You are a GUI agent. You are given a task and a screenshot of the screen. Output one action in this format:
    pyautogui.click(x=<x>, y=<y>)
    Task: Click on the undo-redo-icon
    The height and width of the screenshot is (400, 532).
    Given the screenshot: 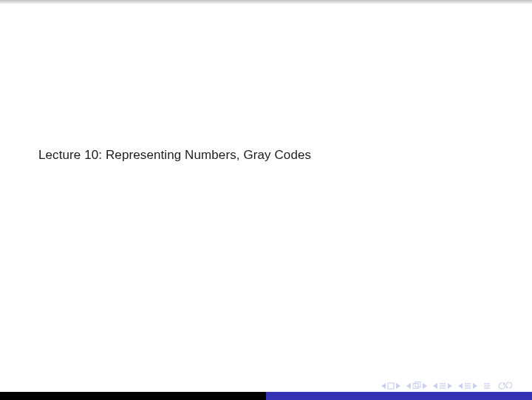 What is the action you would take?
    pyautogui.click(x=505, y=386)
    